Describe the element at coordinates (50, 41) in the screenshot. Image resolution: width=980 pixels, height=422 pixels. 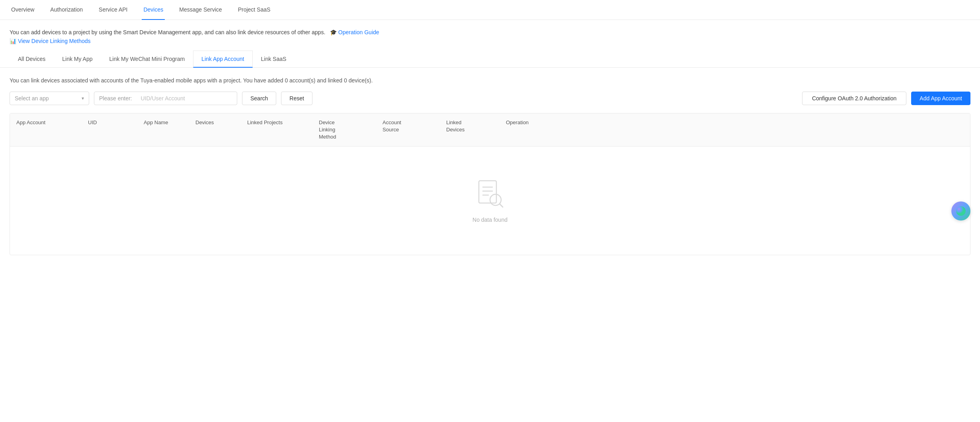
I see `view-device-linking-link: 📊 View Device Linking Methods` at that location.